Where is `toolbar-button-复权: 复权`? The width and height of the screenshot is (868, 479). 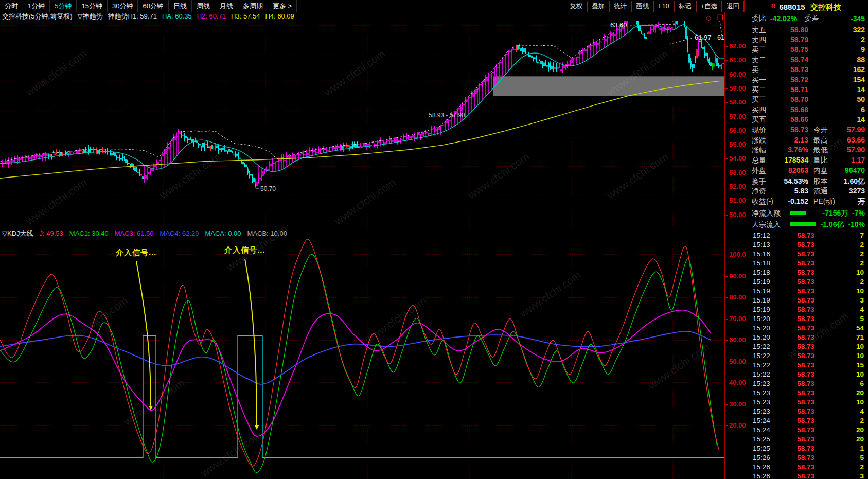
toolbar-button-复权: 复权 is located at coordinates (576, 6).